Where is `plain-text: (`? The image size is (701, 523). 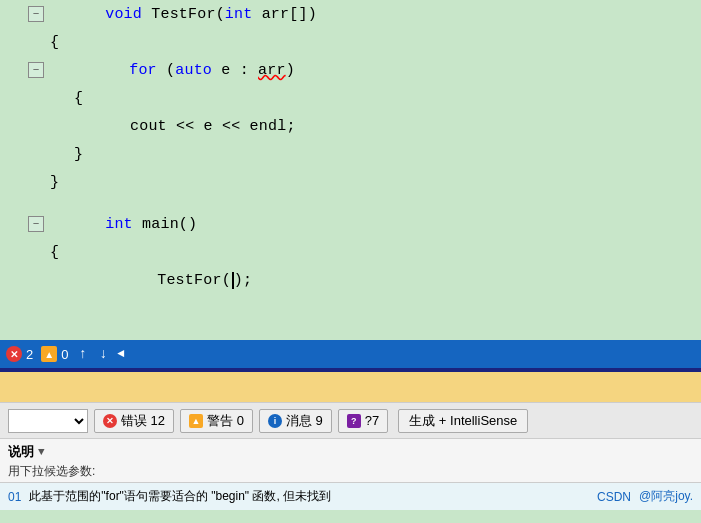 plain-text: ( is located at coordinates (166, 70).